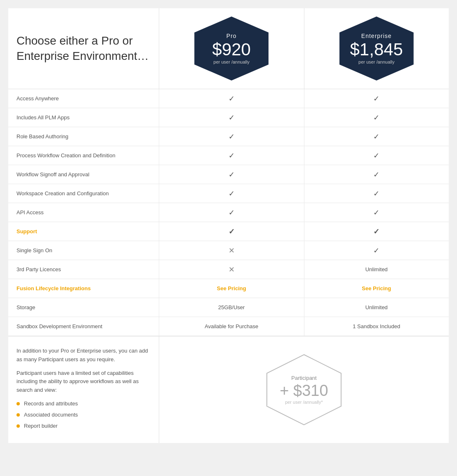 This screenshot has height=476, width=457. Describe the element at coordinates (83, 415) in the screenshot. I see `list-item: Associated documents` at that location.